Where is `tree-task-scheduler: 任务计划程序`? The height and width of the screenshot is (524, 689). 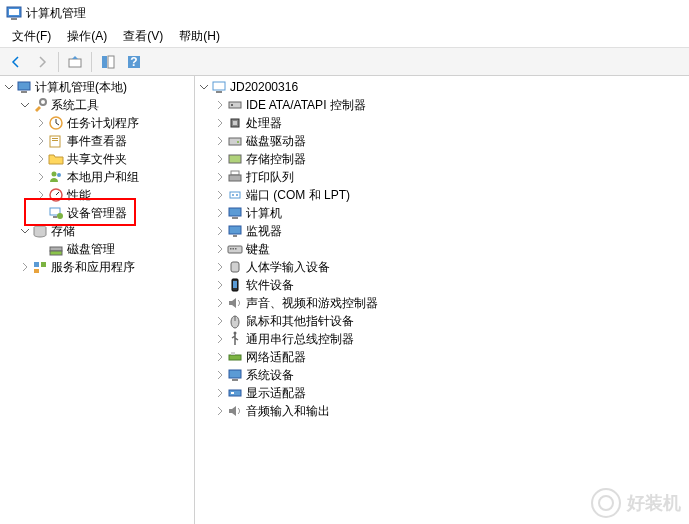
tree-task-scheduler: 任务计划程序 is located at coordinates (97, 123).